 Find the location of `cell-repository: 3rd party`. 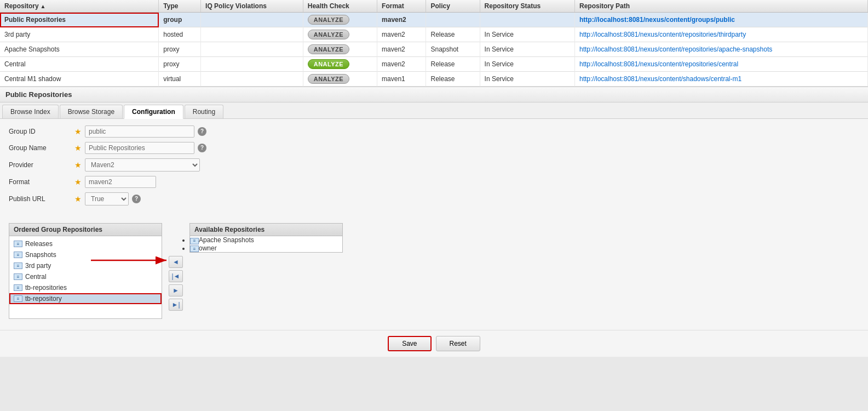

cell-repository: 3rd party is located at coordinates (79, 35).